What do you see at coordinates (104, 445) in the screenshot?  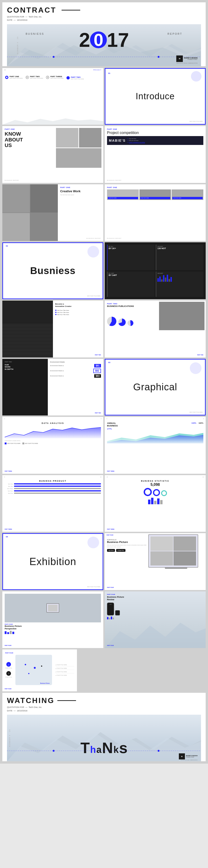 I see `slides-row-7: 9 8 DATA ANALYSIS Lorem ipsum is simple …` at bounding box center [104, 445].